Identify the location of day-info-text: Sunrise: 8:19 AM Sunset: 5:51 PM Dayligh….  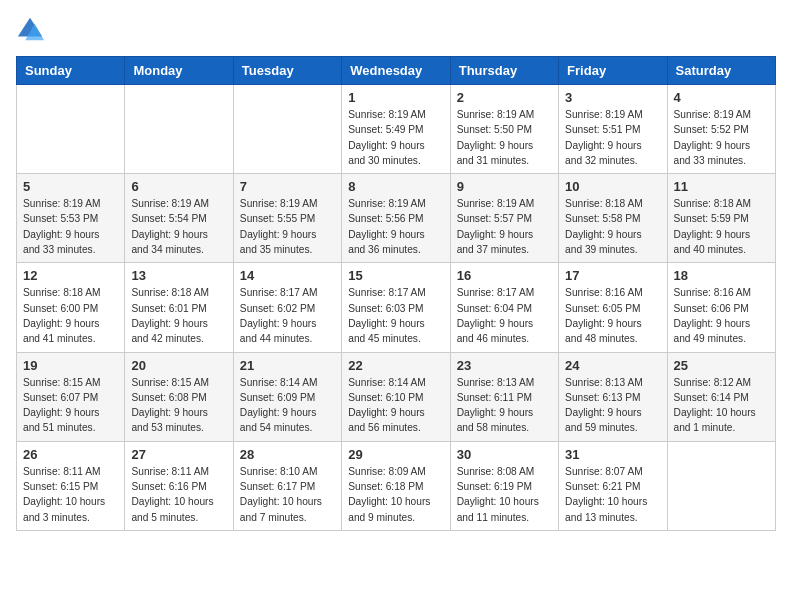
(612, 138).